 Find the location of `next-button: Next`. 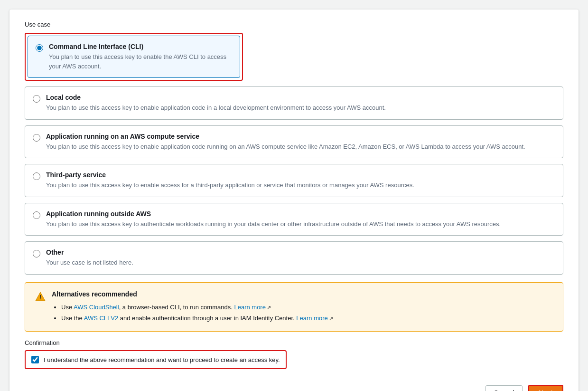

next-button: Next is located at coordinates (546, 388).